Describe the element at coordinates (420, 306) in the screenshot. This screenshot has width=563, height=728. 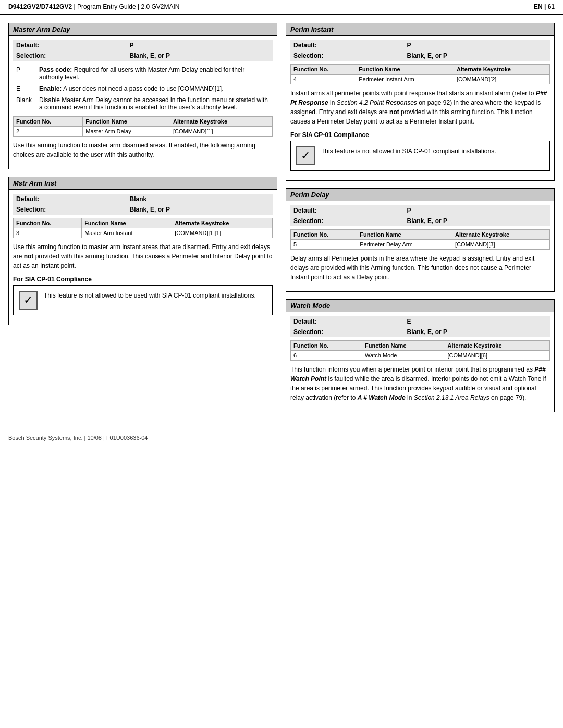
I see `watch-mode-title: Watch Mode` at that location.